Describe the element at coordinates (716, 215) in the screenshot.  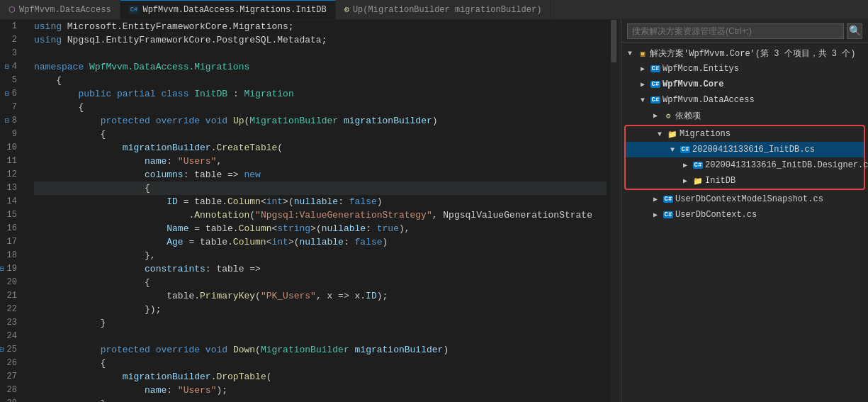
I see `tree-label: UserDbContext.cs` at that location.